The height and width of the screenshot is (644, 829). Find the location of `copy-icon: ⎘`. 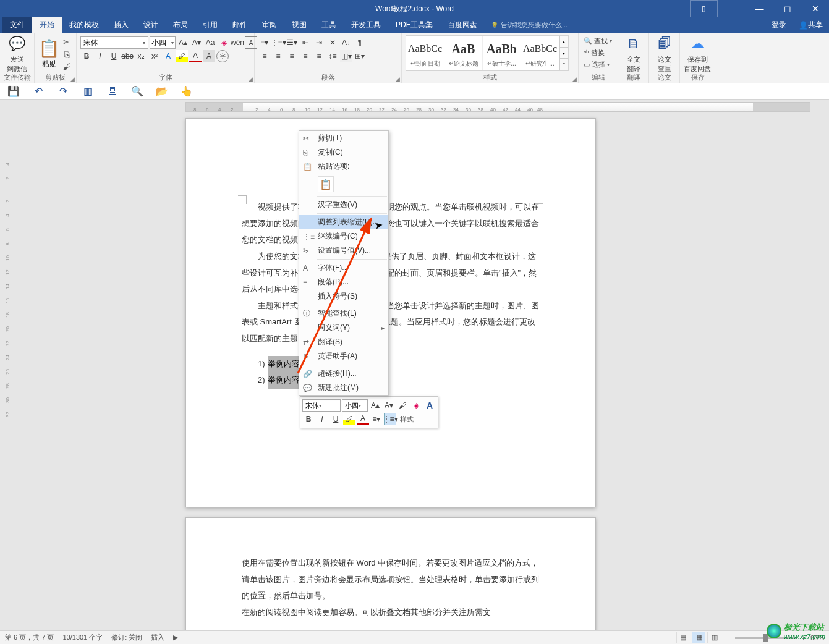

copy-icon: ⎘ is located at coordinates (67, 54).